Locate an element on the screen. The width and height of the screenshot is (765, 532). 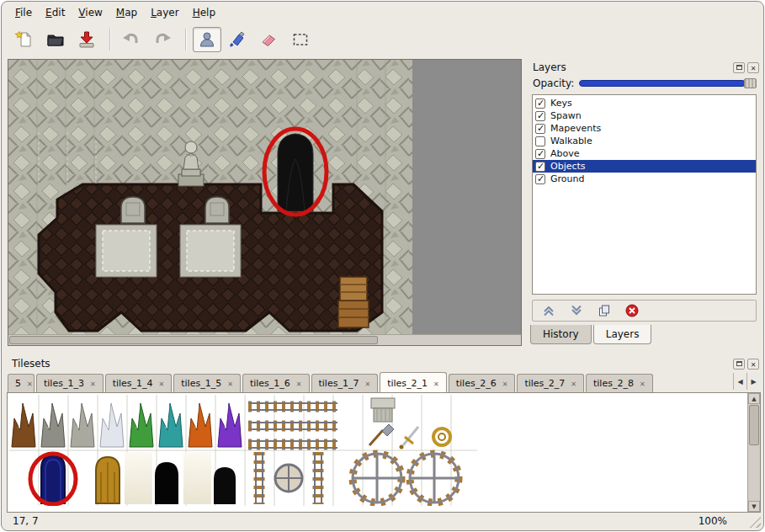
raise-layer-button is located at coordinates (549, 311).